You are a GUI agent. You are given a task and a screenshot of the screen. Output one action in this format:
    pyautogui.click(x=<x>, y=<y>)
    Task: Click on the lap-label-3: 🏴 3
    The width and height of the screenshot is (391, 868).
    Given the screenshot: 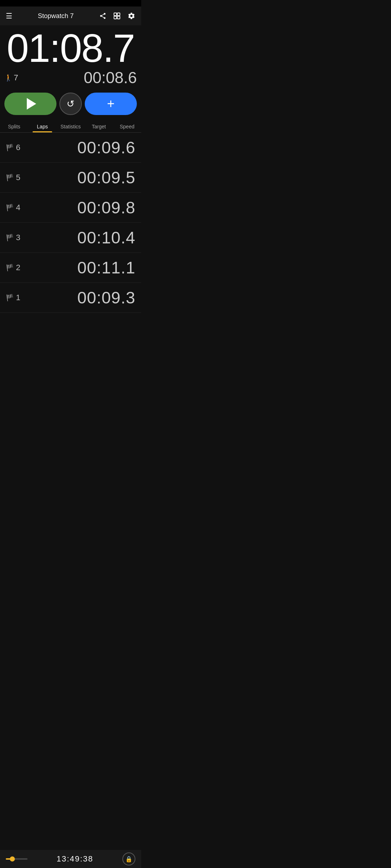 What is the action you would take?
    pyautogui.click(x=13, y=238)
    